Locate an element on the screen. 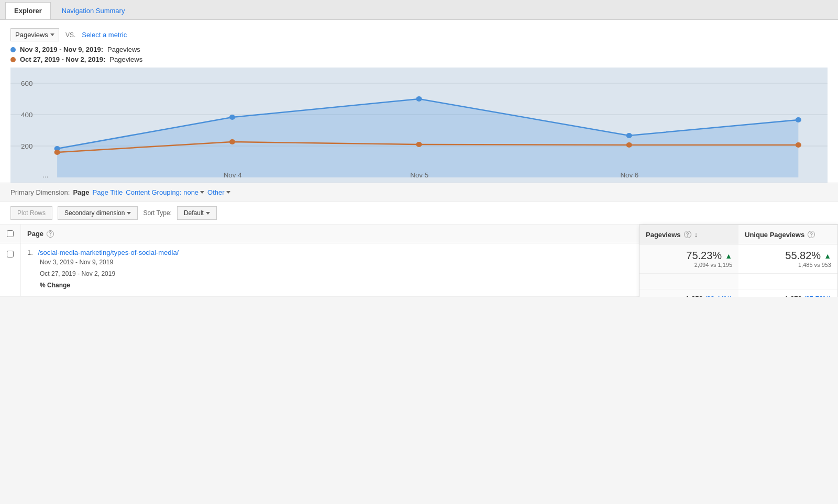  overlay-blank-col2 is located at coordinates (788, 282).